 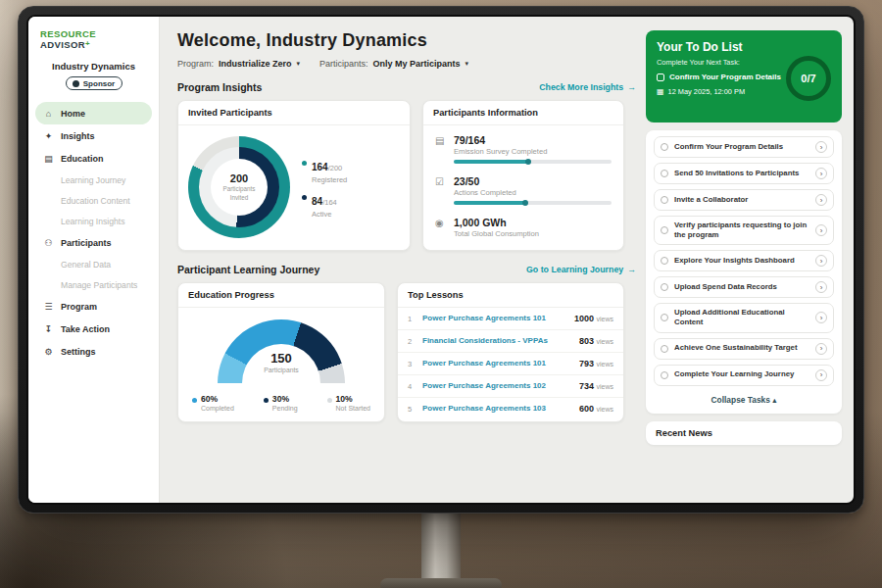 What do you see at coordinates (94, 232) in the screenshot?
I see `sidebar-nav: ⌂ Home ✦ Insights ▤ Education Learning J…` at bounding box center [94, 232].